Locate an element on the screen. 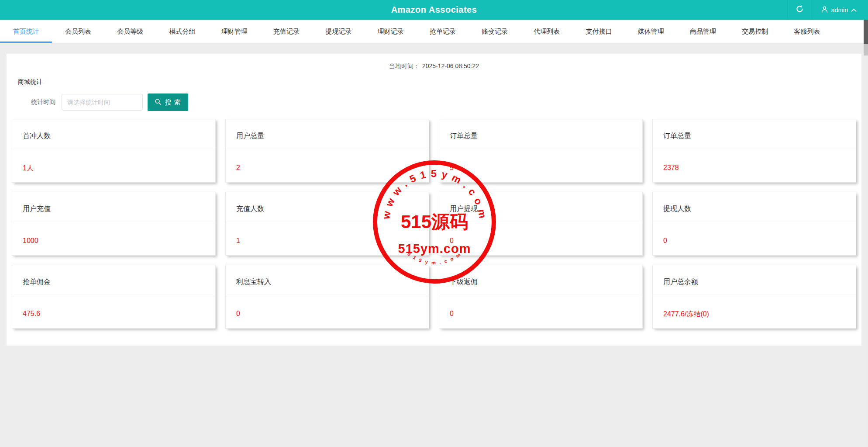 This screenshot has width=868, height=447. nav-tabbar: 首页统计 会员列表 会员等级 模式分组 理财管理 充值记录 提现记录 理财记录 … is located at coordinates (434, 31).